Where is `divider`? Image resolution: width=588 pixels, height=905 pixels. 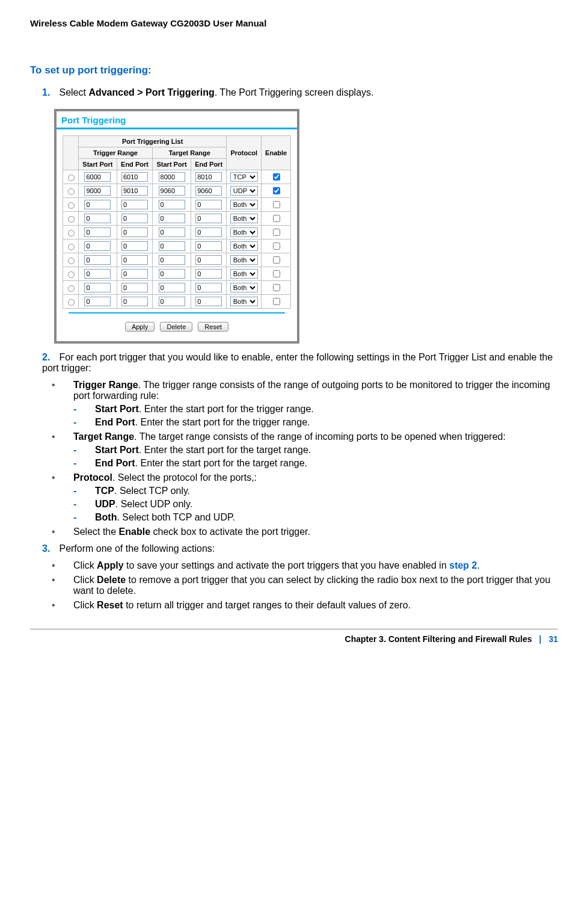 divider is located at coordinates (177, 313).